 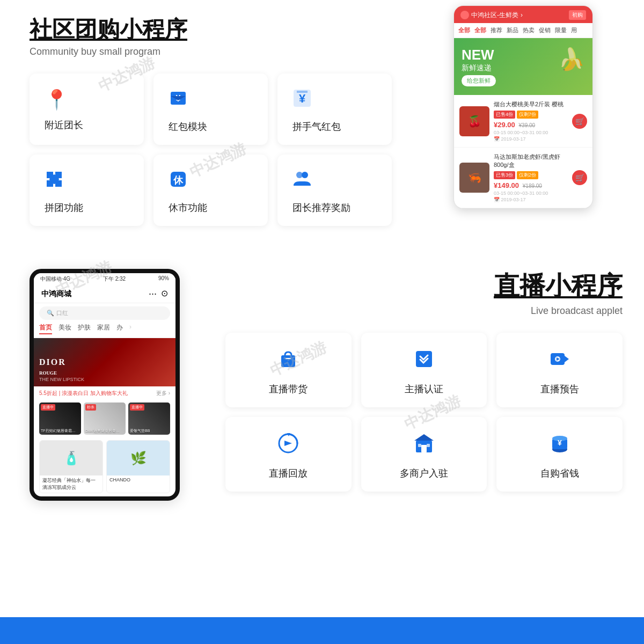 I want to click on product-info-shrimp: 马达加斯加老虎虾/黑虎虾800g/盒 已售3份 仅剩2份 ¥149.00 ¥18…, so click(x=531, y=178).